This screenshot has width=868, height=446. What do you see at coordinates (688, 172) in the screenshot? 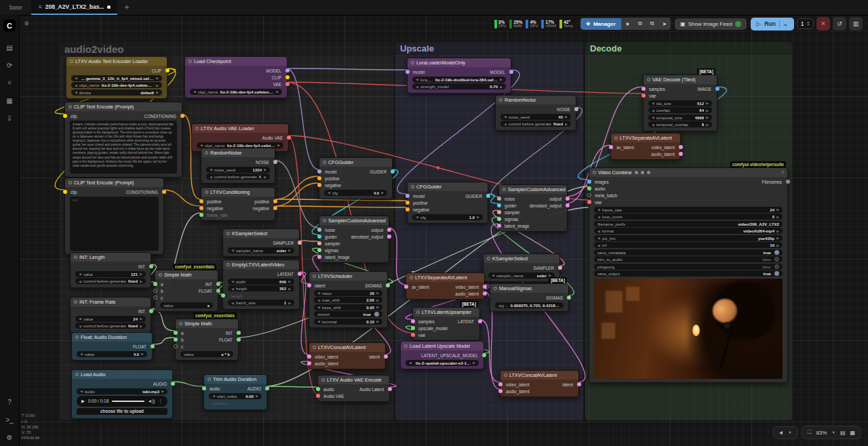
I see `node-header: Video Combine?` at bounding box center [688, 172].